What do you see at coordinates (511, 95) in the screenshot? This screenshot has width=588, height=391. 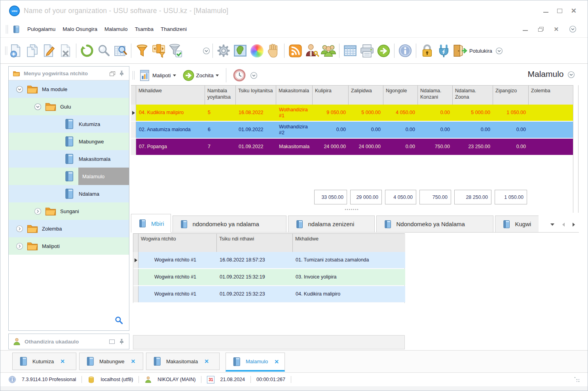 I see `column-header-zipangizo: Zipangizo` at bounding box center [511, 95].